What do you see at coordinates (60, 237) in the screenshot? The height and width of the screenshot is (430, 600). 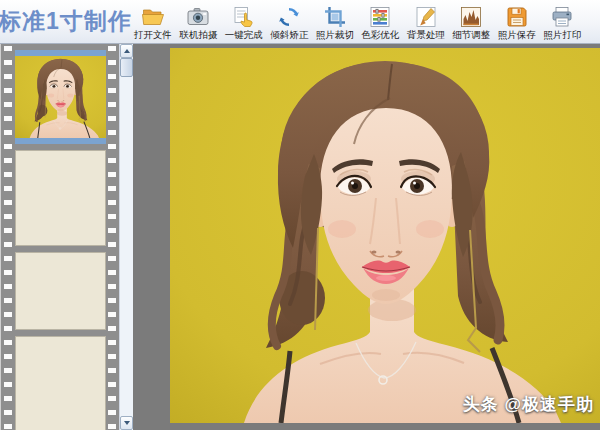 I see `filmstrip-frames` at bounding box center [60, 237].